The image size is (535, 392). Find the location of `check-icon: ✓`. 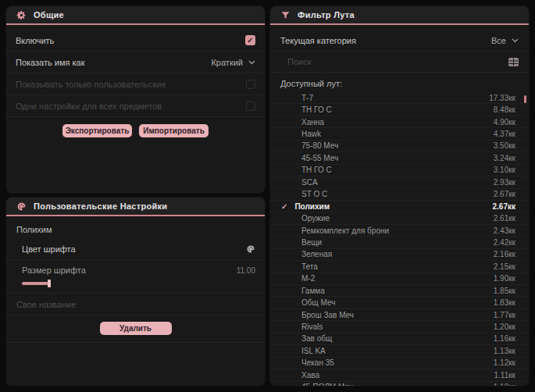

check-icon: ✓ is located at coordinates (284, 206).